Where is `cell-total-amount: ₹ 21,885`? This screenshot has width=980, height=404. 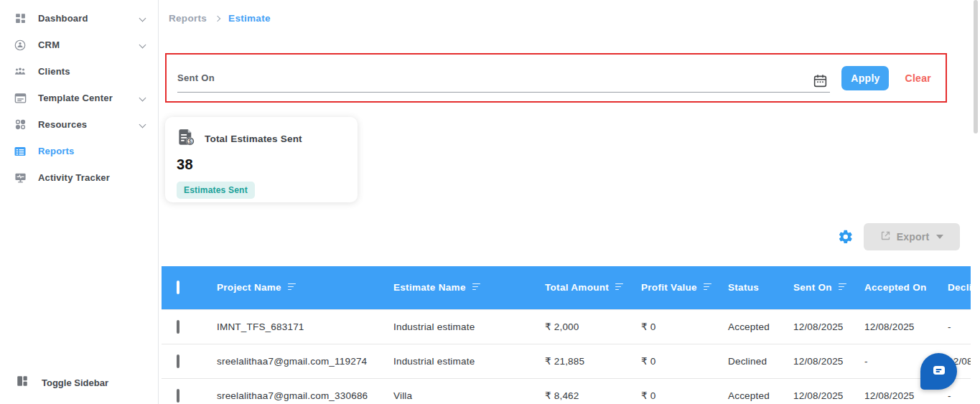 cell-total-amount: ₹ 21,885 is located at coordinates (593, 361).